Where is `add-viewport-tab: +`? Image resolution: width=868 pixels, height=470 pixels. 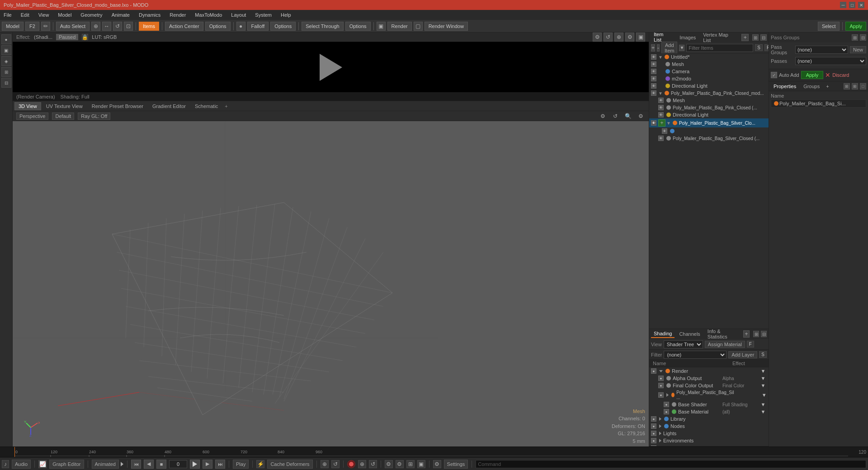
add-viewport-tab: + is located at coordinates (226, 106).